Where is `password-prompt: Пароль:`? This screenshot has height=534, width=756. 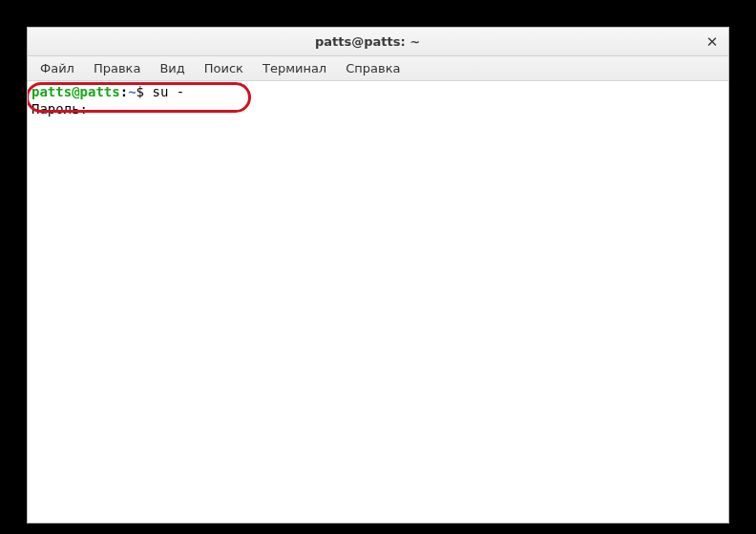
password-prompt: Пароль: is located at coordinates (63, 109).